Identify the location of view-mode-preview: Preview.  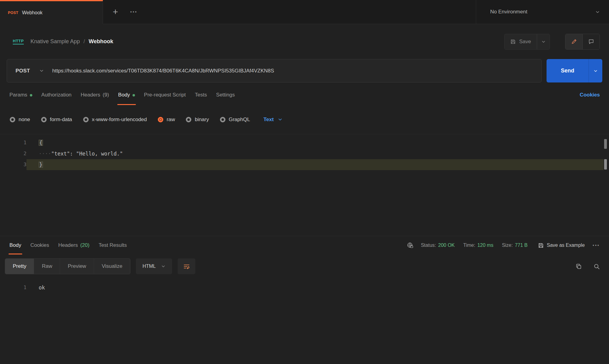
(77, 266).